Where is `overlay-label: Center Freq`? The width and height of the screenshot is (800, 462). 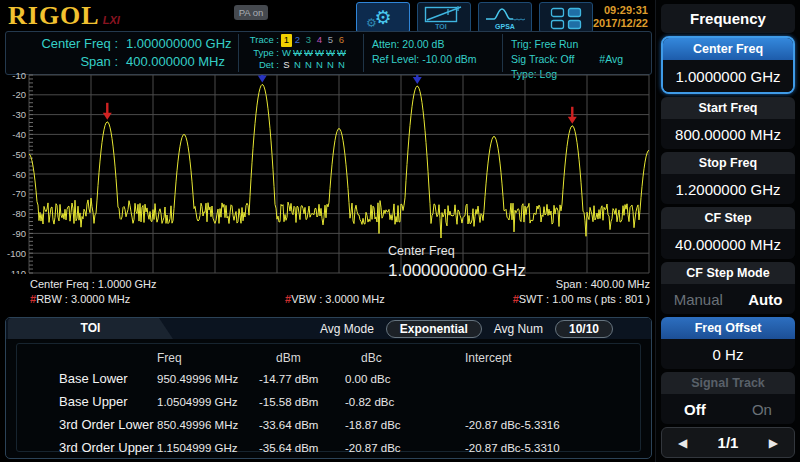
overlay-label: Center Freq is located at coordinates (457, 251).